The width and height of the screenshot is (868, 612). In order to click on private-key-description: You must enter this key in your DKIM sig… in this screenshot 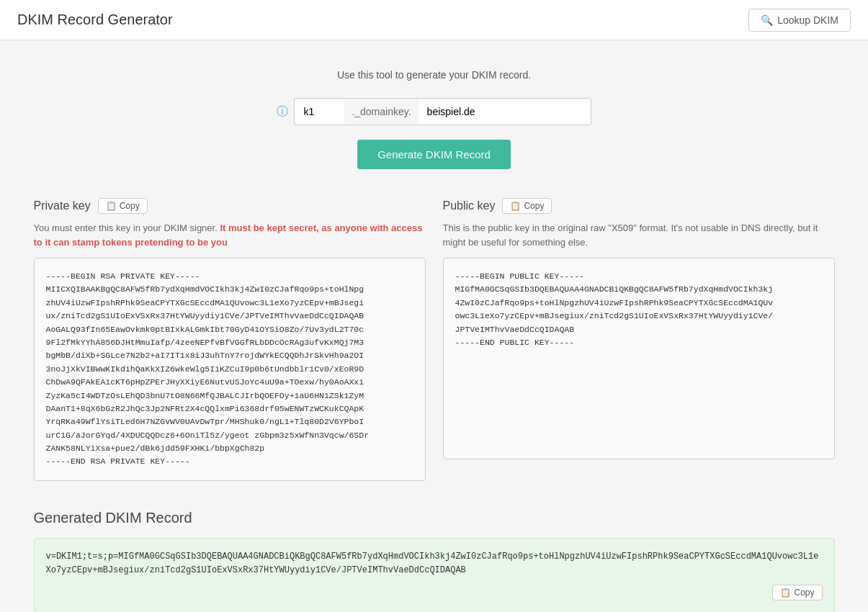, I will do `click(230, 235)`.